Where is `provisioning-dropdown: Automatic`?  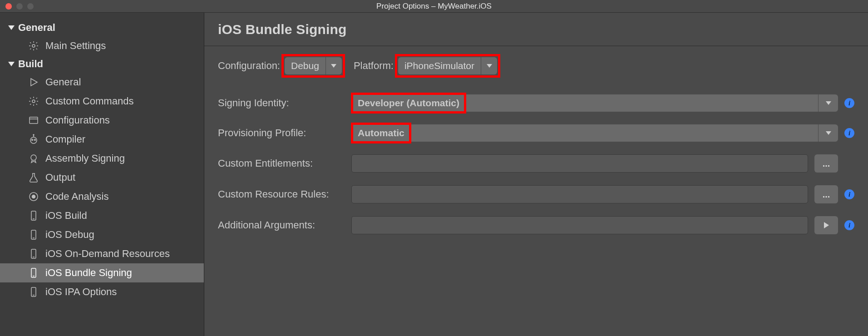 provisioning-dropdown: Automatic is located at coordinates (595, 133).